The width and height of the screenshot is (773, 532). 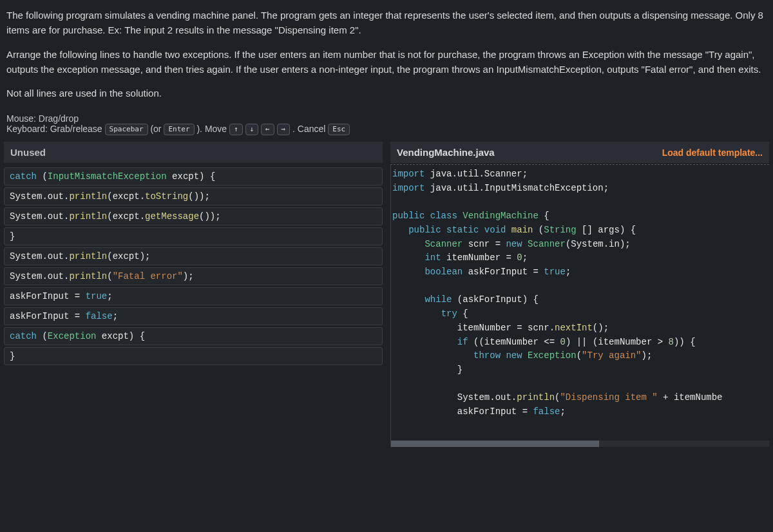 I want to click on code-block: catch (InputMismatchException excpt) {, so click(x=193, y=176).